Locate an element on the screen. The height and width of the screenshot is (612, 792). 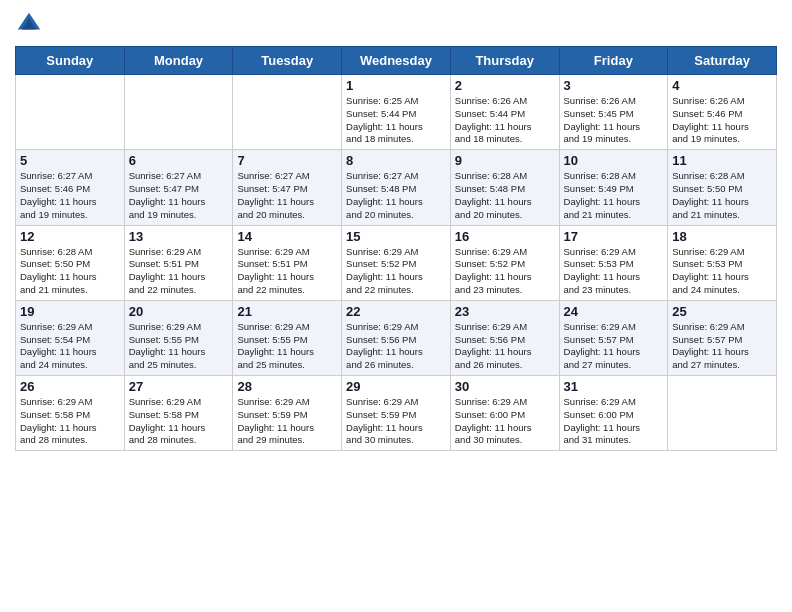
weekday-header-friday: Friday is located at coordinates (614, 61).